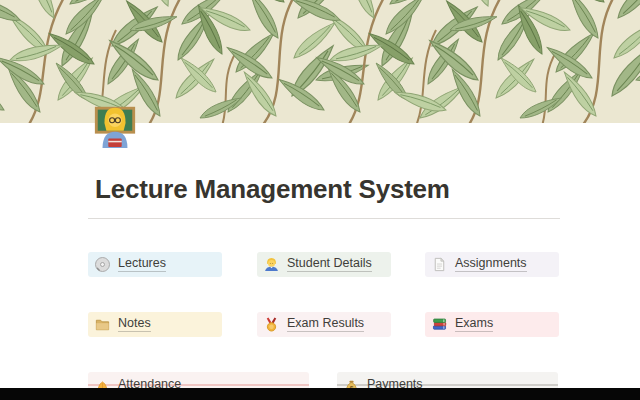 This screenshot has width=640, height=400. Describe the element at coordinates (440, 264) in the screenshot. I see `page-icon` at that location.